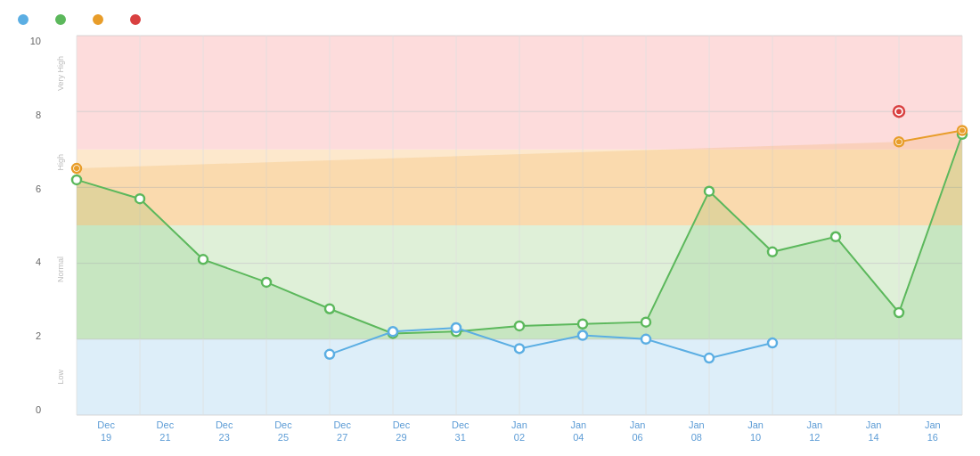 The width and height of the screenshot is (980, 456). I want to click on band-label-normal: Normal, so click(61, 269).